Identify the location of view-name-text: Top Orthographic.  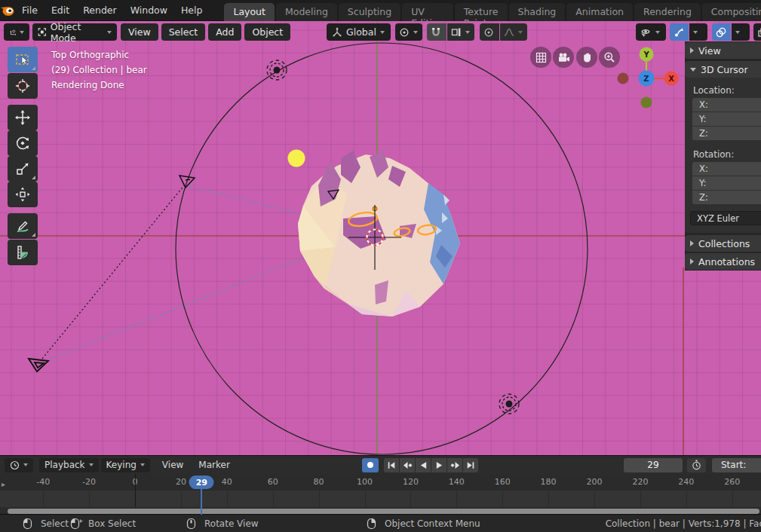
(100, 55).